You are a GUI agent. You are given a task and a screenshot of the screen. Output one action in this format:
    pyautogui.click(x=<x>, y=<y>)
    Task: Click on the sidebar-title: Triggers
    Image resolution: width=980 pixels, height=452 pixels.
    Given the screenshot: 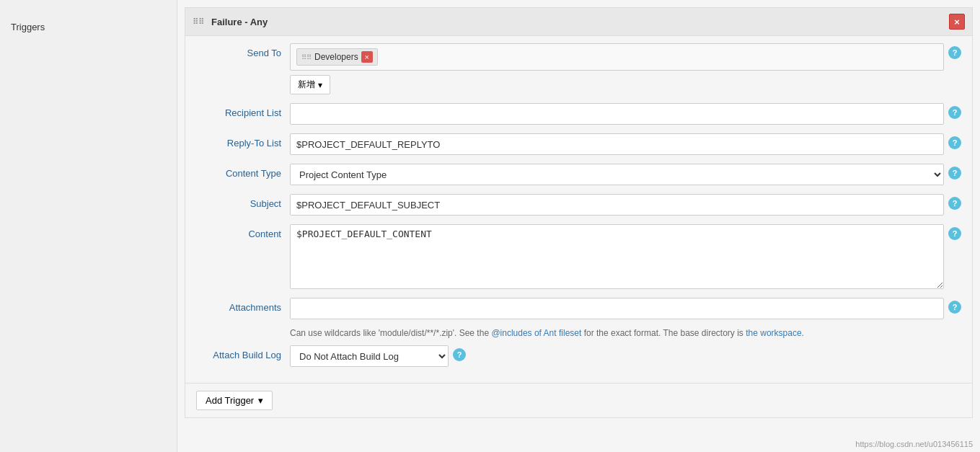 What is the action you would take?
    pyautogui.click(x=27, y=27)
    